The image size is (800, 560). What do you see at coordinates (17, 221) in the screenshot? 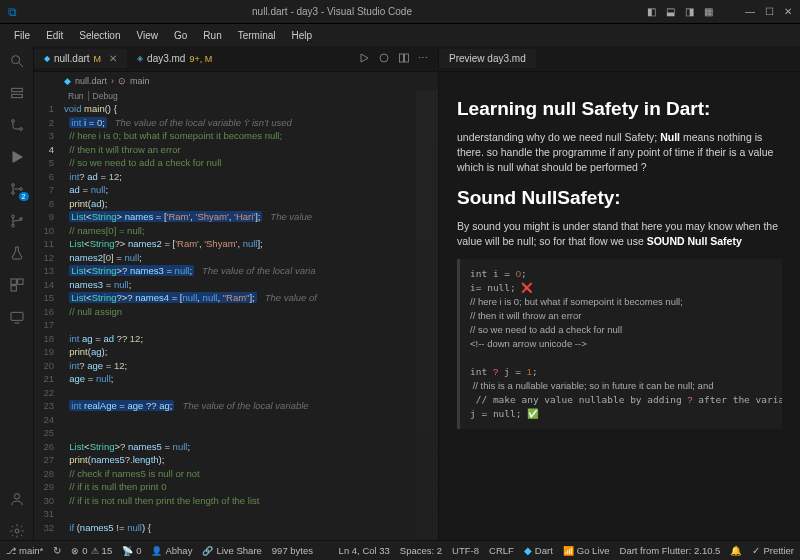
I see `branch-icon` at bounding box center [17, 221].